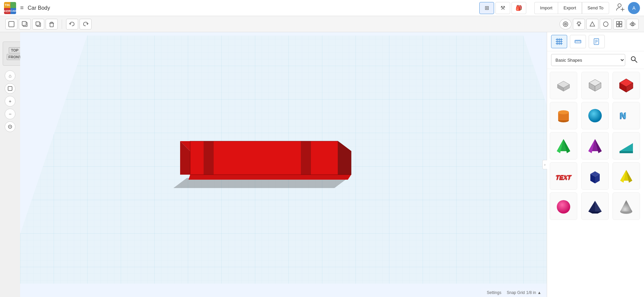  What do you see at coordinates (595, 165) in the screenshot?
I see `right-panel: ›` at bounding box center [595, 165].